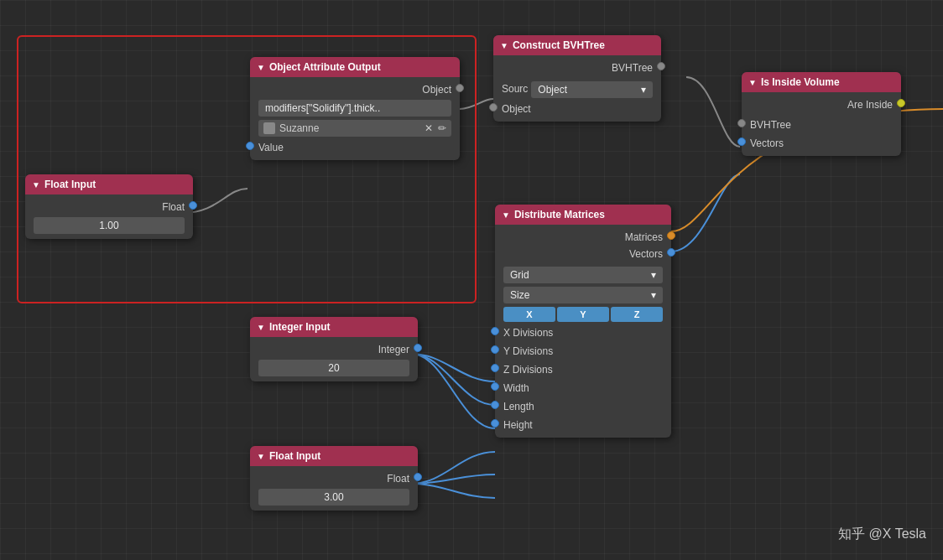  What do you see at coordinates (515, 89) in the screenshot?
I see `source-label: Sourc` at bounding box center [515, 89].